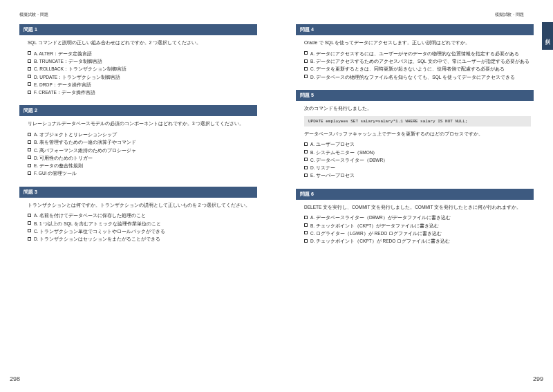  I want to click on option-text: A. データにアクセスするには、ユーザーがそのデータの物理的な位置情報を指定する…, so click(420, 54).